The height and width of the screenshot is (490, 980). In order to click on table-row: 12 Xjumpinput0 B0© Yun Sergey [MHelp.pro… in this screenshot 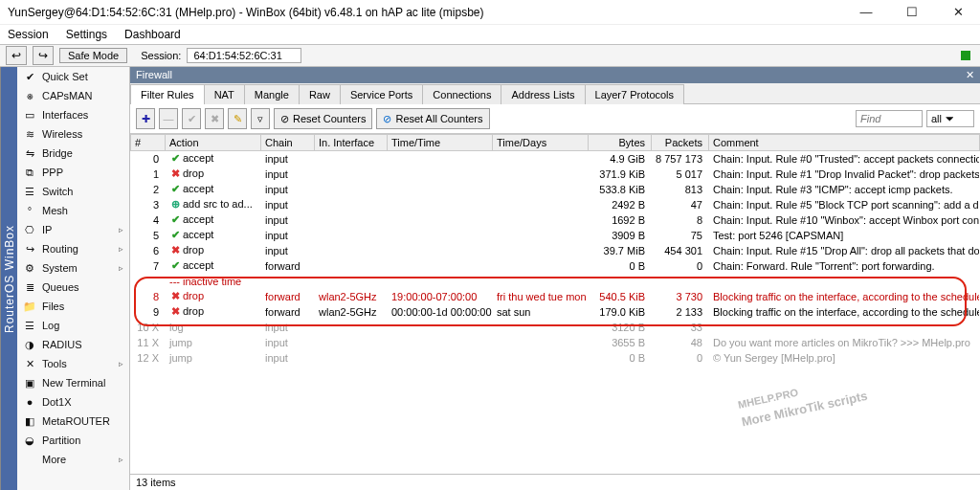, I will do `click(555, 358)`.